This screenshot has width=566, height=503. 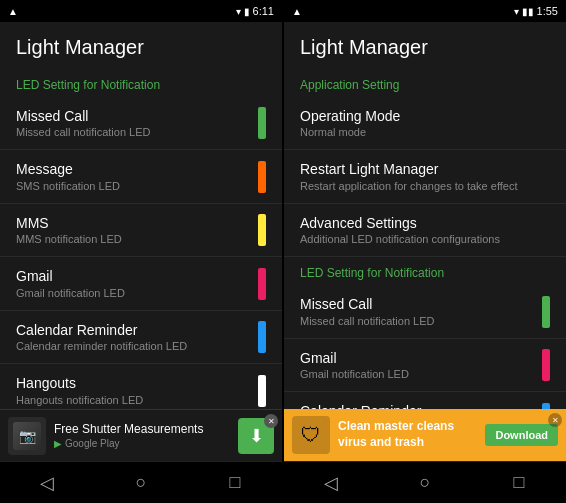 I want to click on item-title: Advanced Settings, so click(x=425, y=223).